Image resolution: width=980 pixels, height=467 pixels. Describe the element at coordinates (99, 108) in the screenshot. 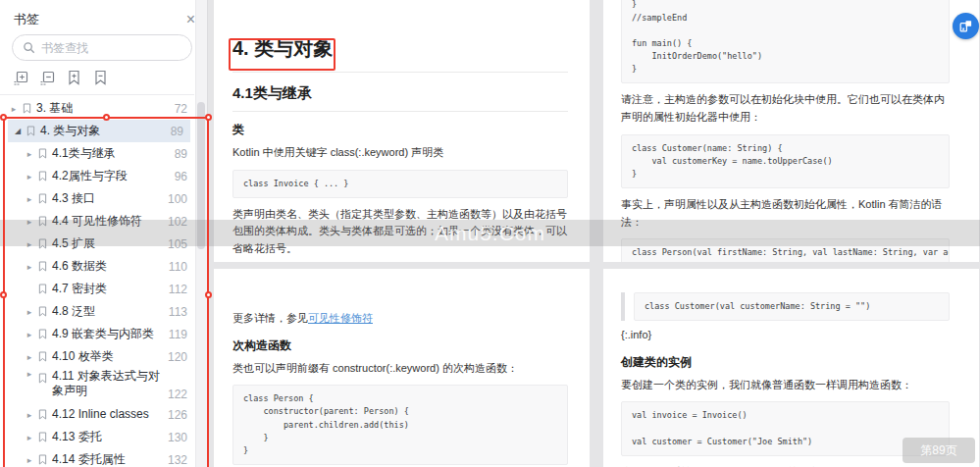

I see `bookmark-label: 3. 基础` at that location.